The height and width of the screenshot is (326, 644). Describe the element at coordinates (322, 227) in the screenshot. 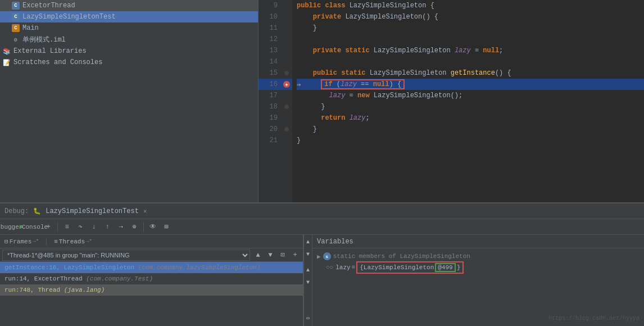

I see `debug-toolbar: Debugger ▶ Console + ≡ ↷ ↓ ↑ ⇢ ⊕ 👁 ⊞` at that location.